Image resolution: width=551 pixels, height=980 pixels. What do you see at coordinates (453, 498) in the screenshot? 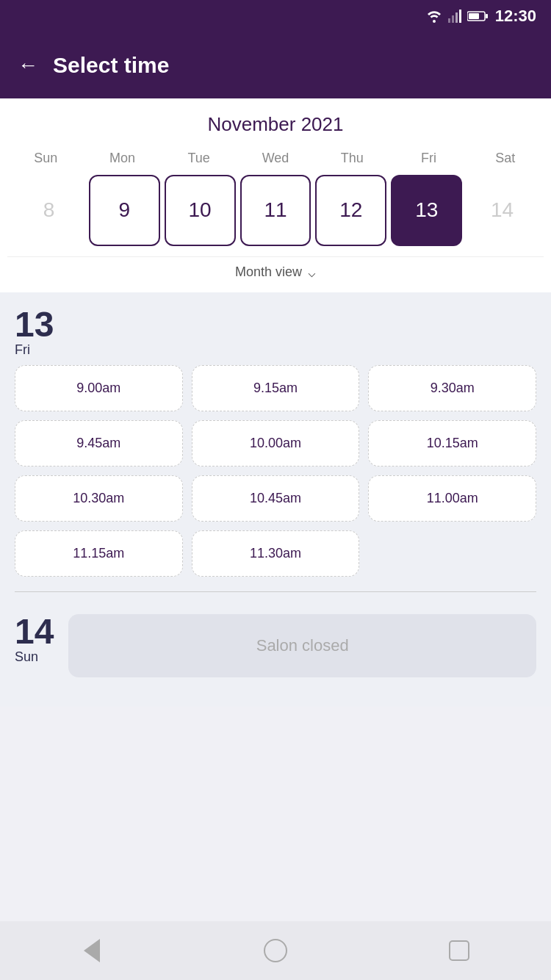
I see `slot-1100am: 11.00am` at bounding box center [453, 498].